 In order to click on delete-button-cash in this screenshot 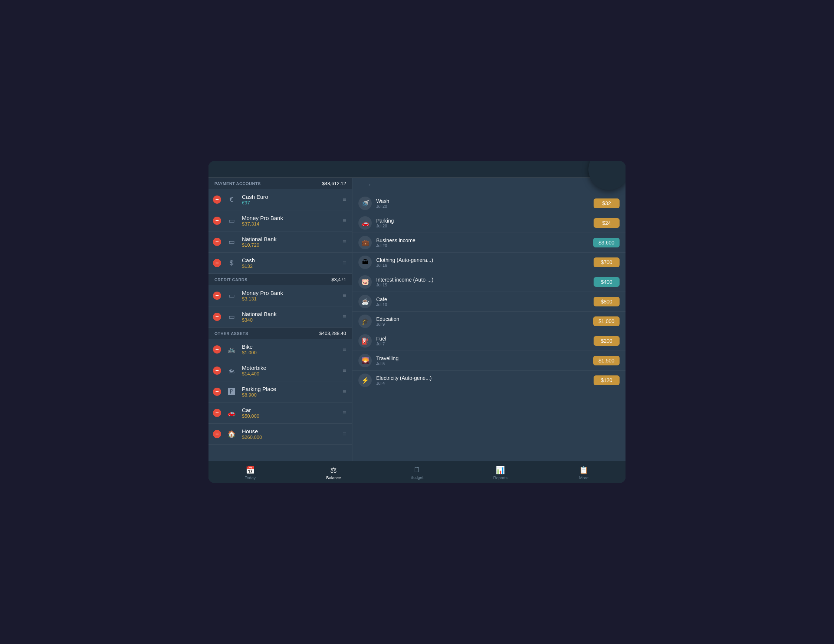, I will do `click(217, 263)`.